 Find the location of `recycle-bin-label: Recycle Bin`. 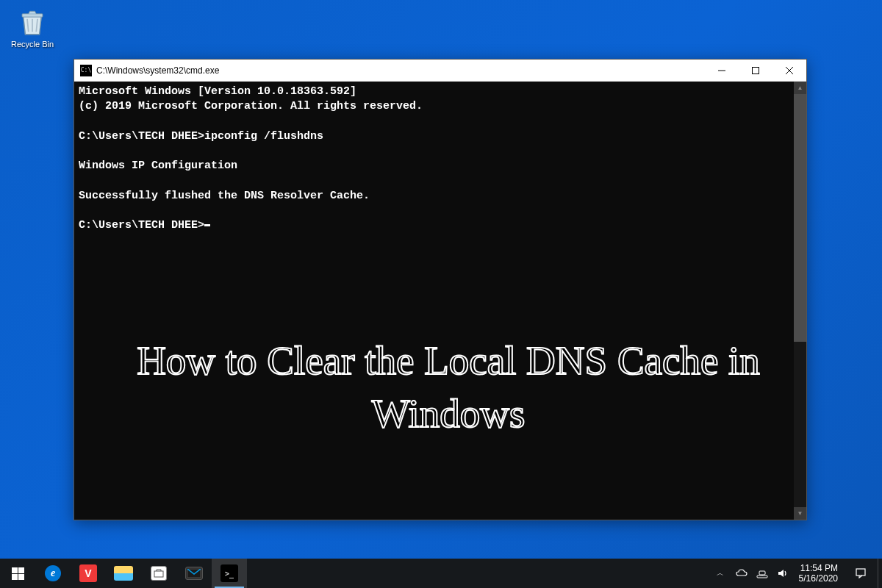

recycle-bin-label: Recycle Bin is located at coordinates (32, 44).